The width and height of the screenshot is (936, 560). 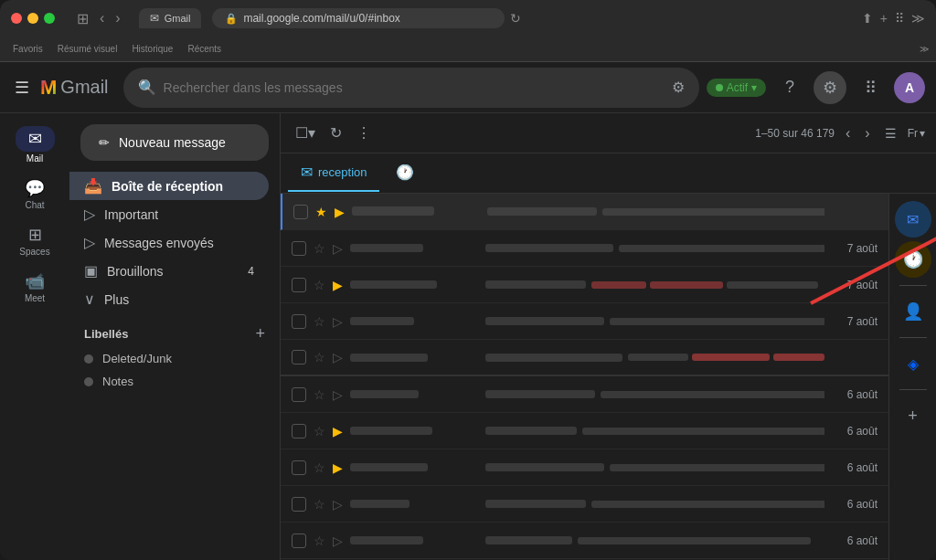 What do you see at coordinates (913, 219) in the screenshot?
I see `calendar-sidebar-button: ✉` at bounding box center [913, 219].